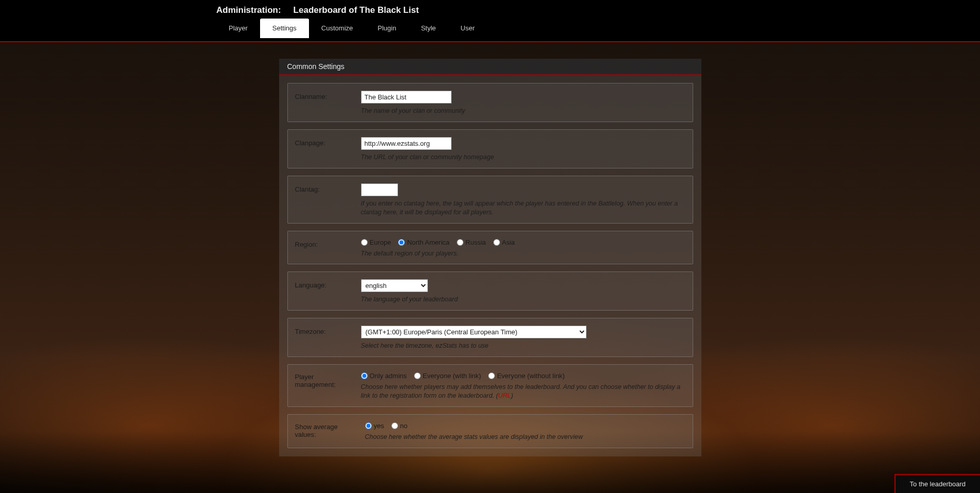 The height and width of the screenshot is (493, 980). I want to click on pm-everyone-with-link-radio, so click(417, 376).